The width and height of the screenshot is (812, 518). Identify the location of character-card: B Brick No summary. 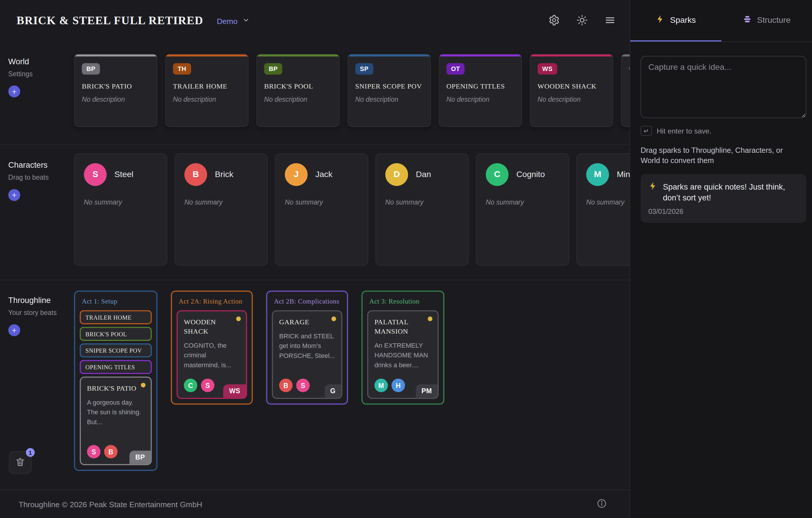
(221, 210).